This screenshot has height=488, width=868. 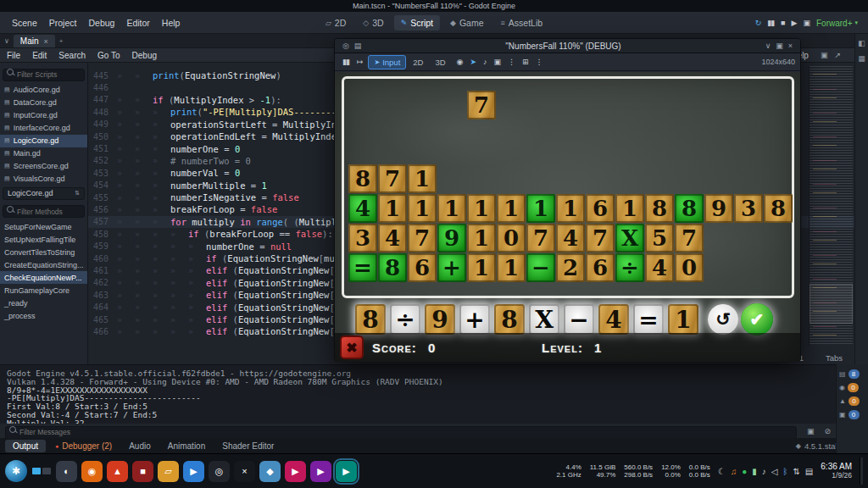 What do you see at coordinates (137, 23) in the screenshot?
I see `menu-editor: Editor` at bounding box center [137, 23].